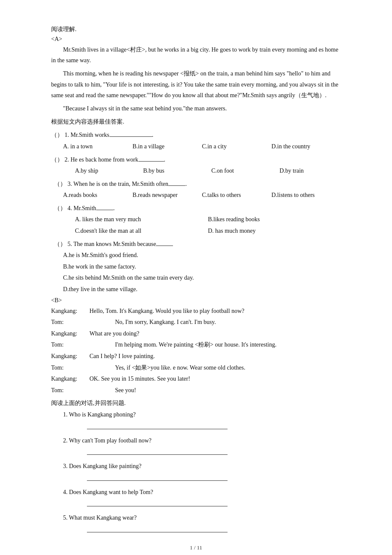 The image size is (392, 555). What do you see at coordinates (101, 160) in the screenshot?
I see `q2-text: 2. He es back home from work` at bounding box center [101, 160].